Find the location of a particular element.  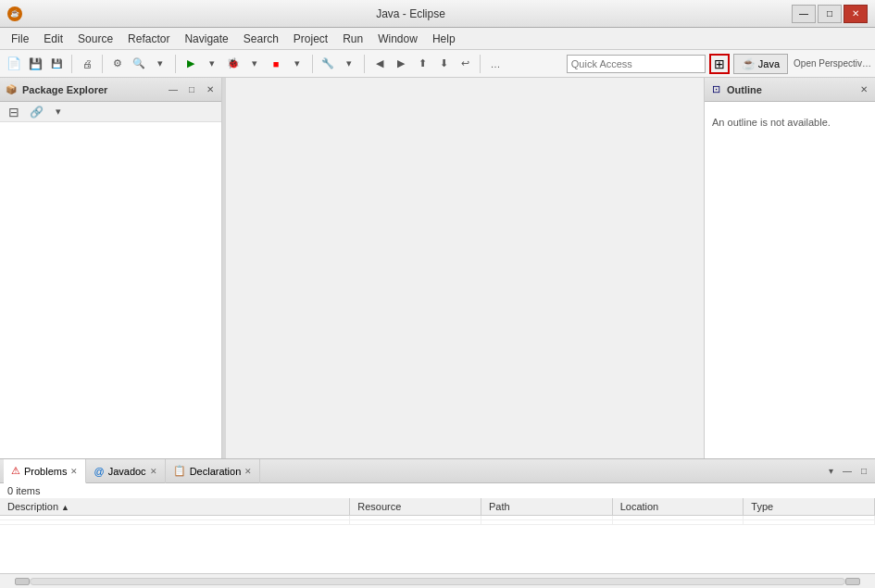

java-perspective-label: Java is located at coordinates (769, 64).